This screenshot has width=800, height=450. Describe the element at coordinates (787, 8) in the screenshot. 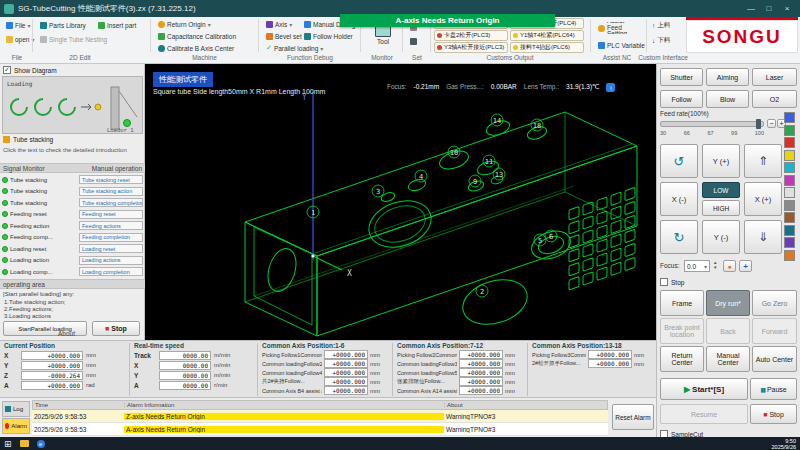

I see `close-button: ×` at that location.